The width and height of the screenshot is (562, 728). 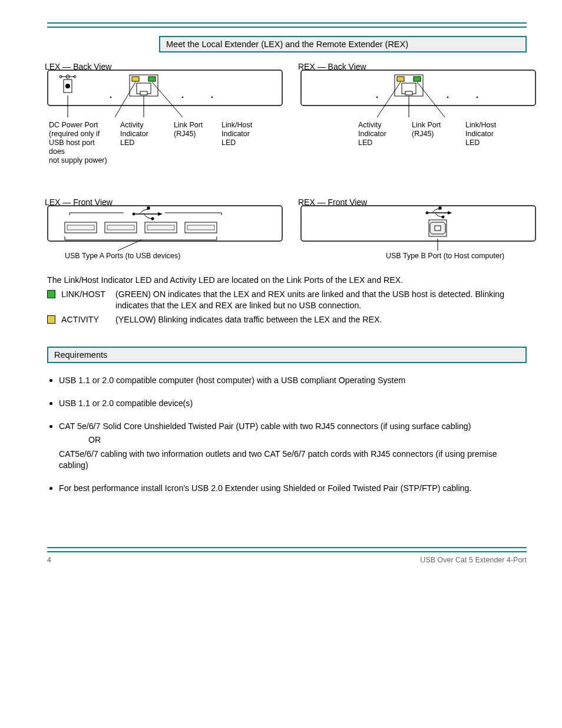 I want to click on panel-lex-front: LEX — Front View, so click(x=165, y=230).